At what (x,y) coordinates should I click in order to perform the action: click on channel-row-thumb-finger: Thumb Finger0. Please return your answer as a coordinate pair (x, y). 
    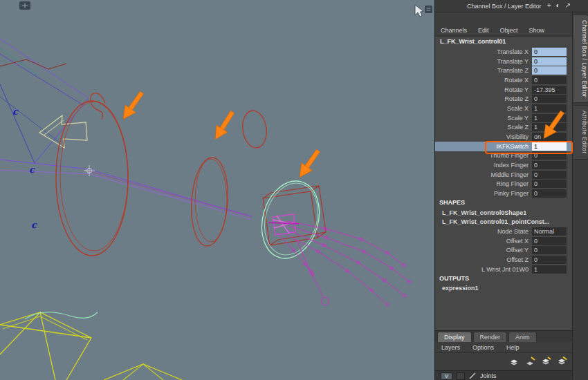
    Looking at the image, I should click on (504, 156).